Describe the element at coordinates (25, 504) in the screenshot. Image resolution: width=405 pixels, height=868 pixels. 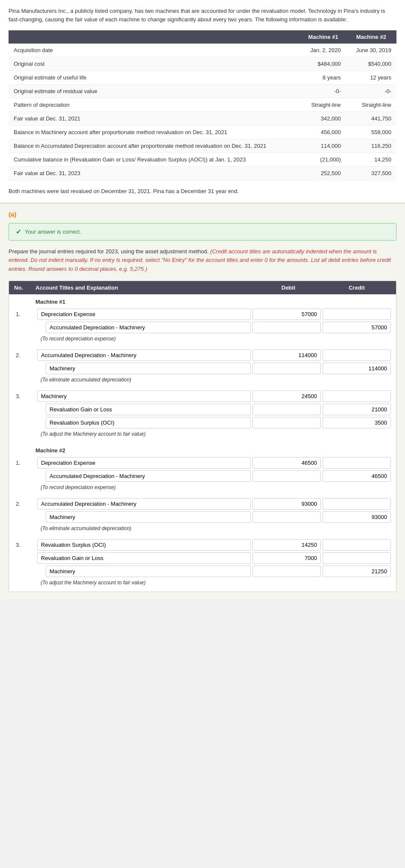
I see `entry-num: 2.` at that location.